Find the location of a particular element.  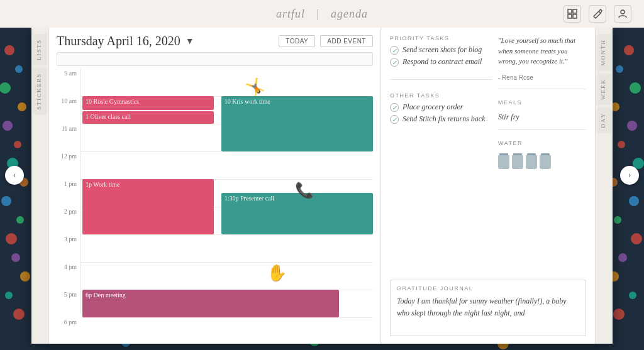

lists-tab: LISTS is located at coordinates (40, 50).